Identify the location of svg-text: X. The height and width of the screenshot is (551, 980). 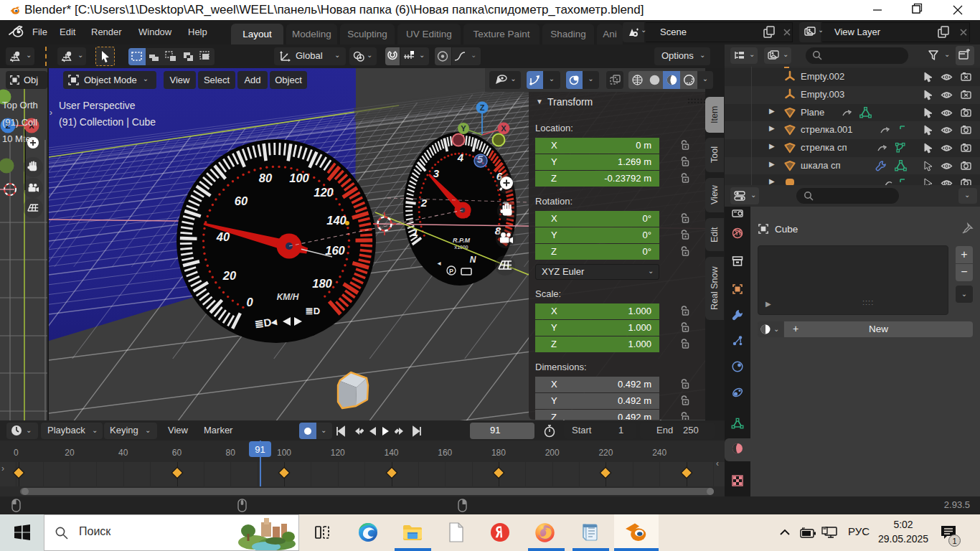
(504, 128).